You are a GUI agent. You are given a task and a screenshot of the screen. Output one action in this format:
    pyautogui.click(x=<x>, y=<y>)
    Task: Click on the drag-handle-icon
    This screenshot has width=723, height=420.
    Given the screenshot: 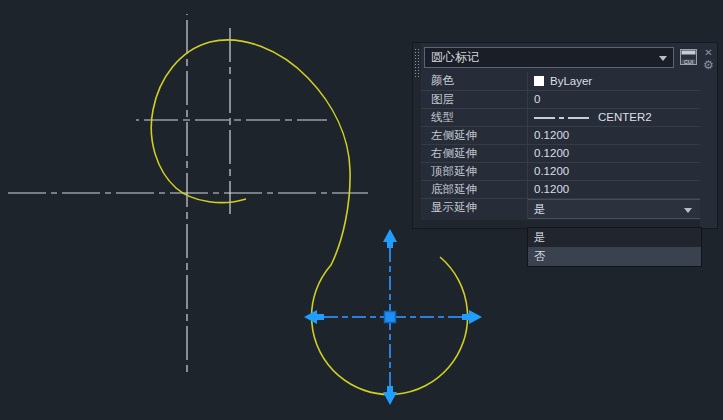 What is the action you would take?
    pyautogui.click(x=418, y=64)
    